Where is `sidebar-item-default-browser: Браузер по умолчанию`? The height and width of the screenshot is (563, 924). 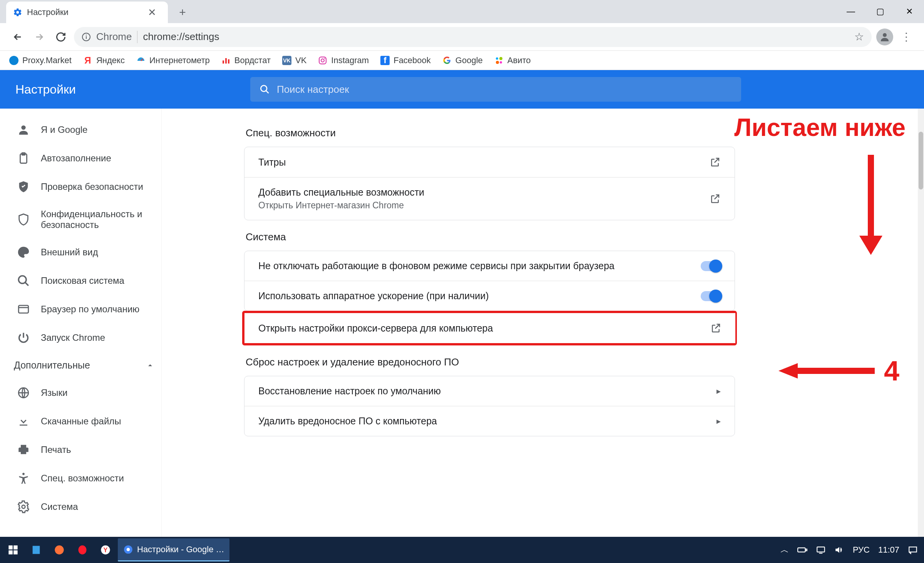
sidebar-item-default-browser: Браузер по умолчанию is located at coordinates (84, 309).